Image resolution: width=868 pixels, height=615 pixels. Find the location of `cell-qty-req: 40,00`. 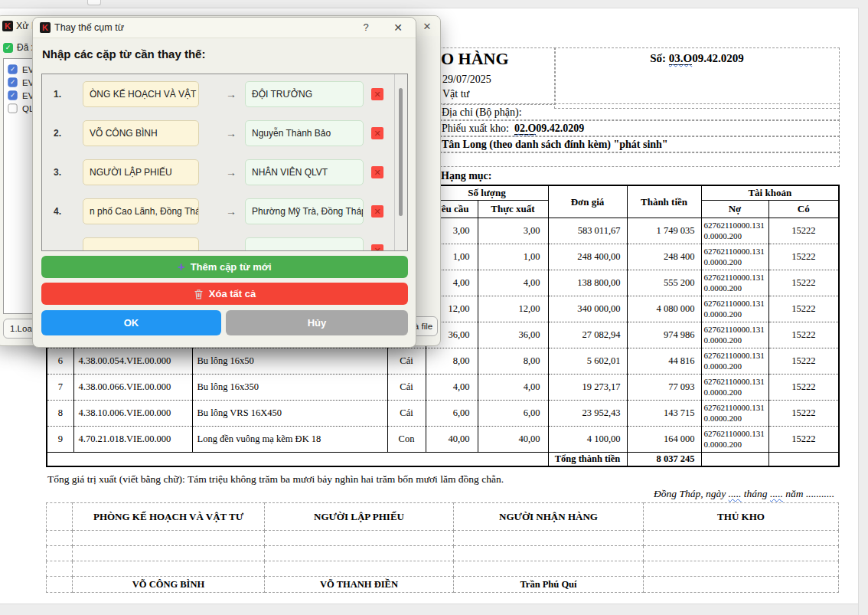

cell-qty-req: 40,00 is located at coordinates (452, 440).